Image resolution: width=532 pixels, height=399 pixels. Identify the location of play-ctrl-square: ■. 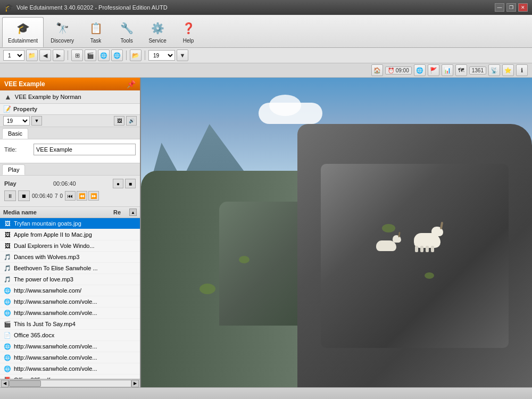
(130, 184).